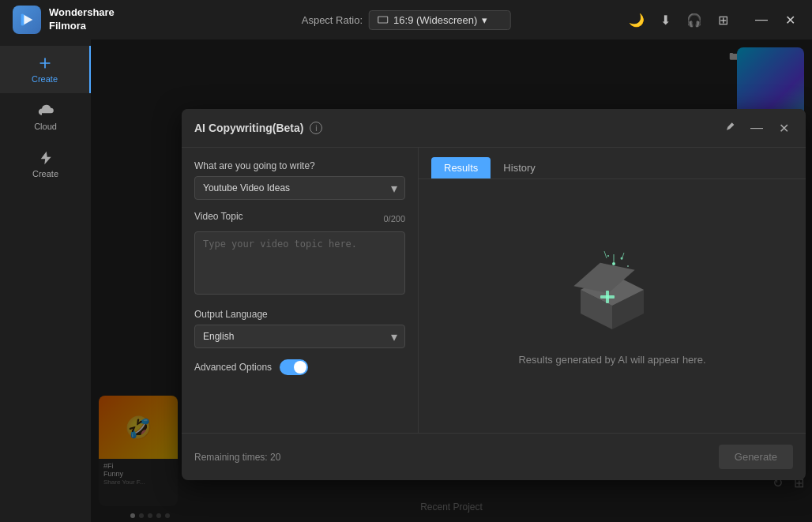  I want to click on results-empty-text: Results generated by AI will appear here…, so click(611, 360).